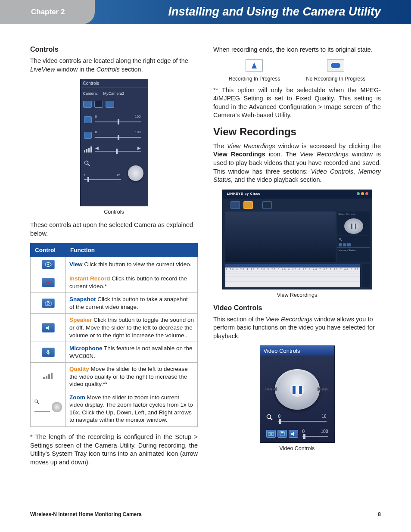 This screenshot has width=411, height=532. I want to click on timeline: 4:00 4:20 4:40 5:00 5:20 5:40 6:00 6:20 …, so click(293, 276).